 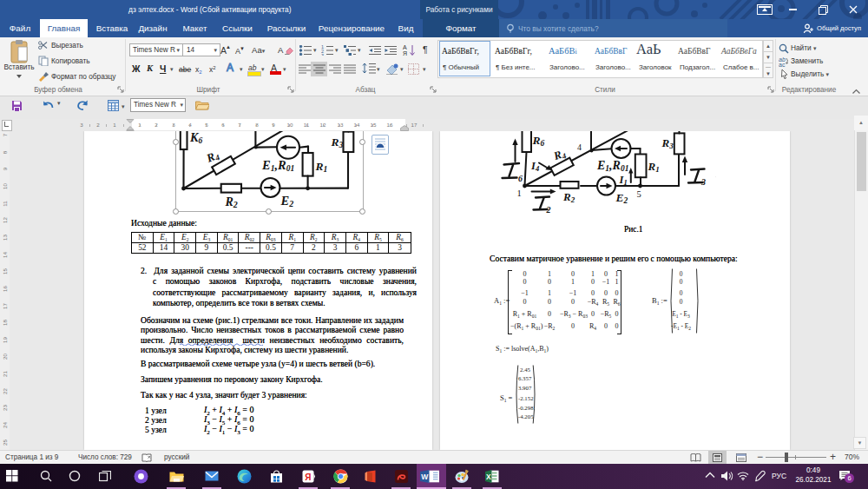 I want to click on svg-text: E2, so click(x=621, y=198).